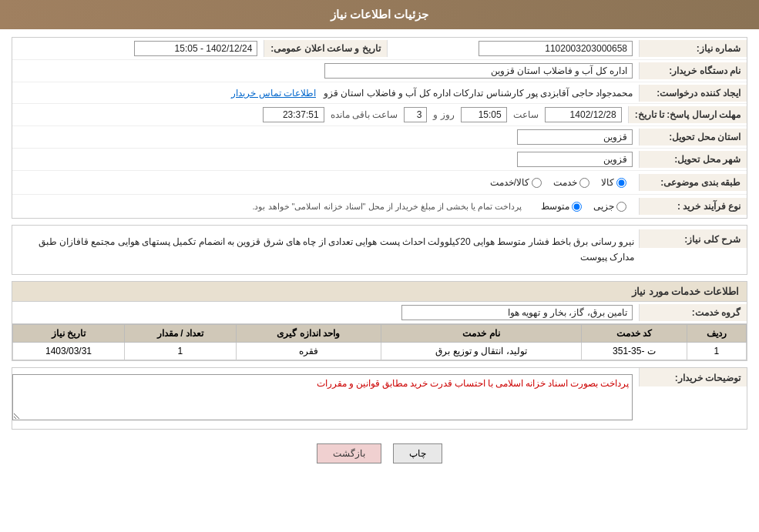 This screenshot has width=759, height=532. I want to click on date-announce-box: 1402/12/24 - 15:05, so click(196, 49).